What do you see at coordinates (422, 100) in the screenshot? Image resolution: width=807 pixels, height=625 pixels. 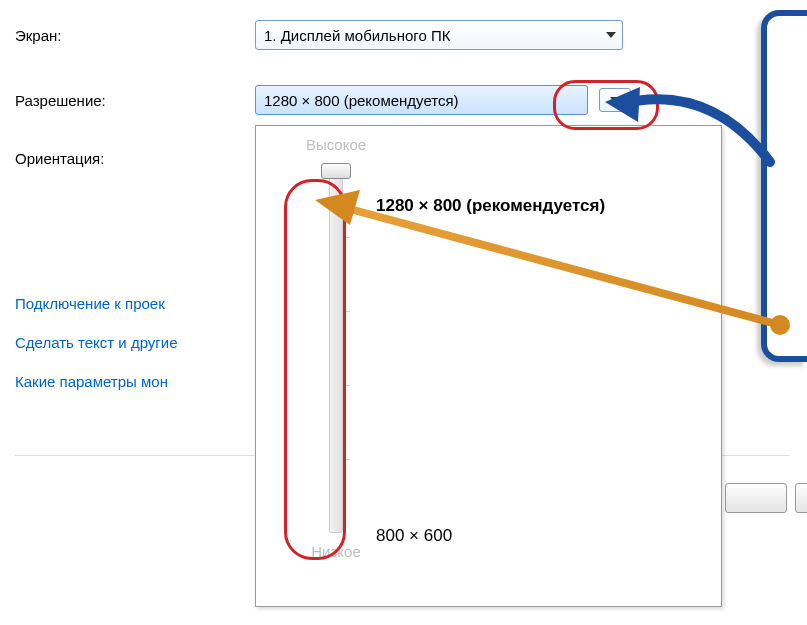 I see `resolution-dropdown: 1280 × 800 (рекомендуется)` at bounding box center [422, 100].